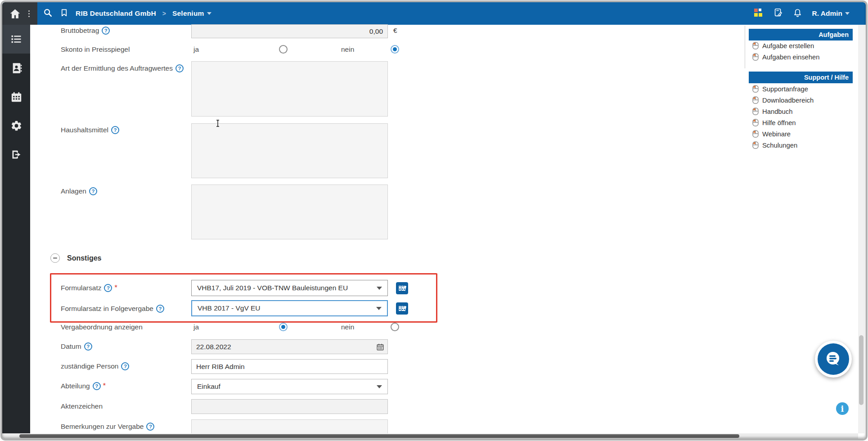 The image size is (868, 441). What do you see at coordinates (801, 77) in the screenshot?
I see `panel-header-support: Support / Hilfe` at bounding box center [801, 77].